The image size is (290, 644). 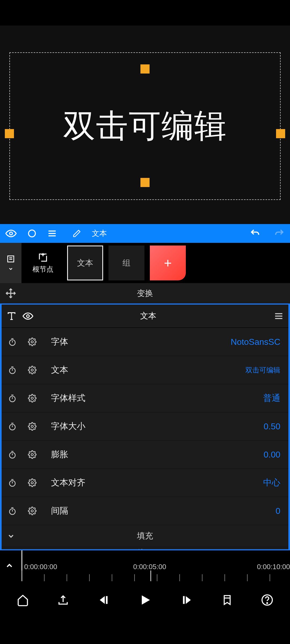 What do you see at coordinates (43, 263) in the screenshot?
I see `hierarchy-root-button: 根节点` at bounding box center [43, 263].